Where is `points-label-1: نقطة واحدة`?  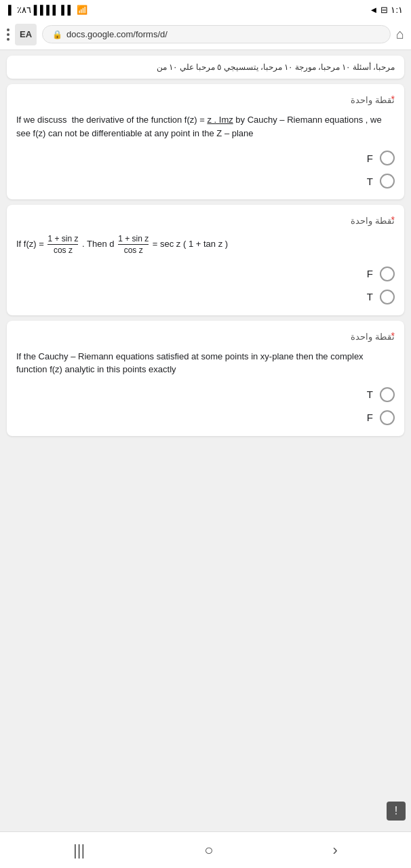
points-label-1: نقطة واحدة is located at coordinates (206, 100).